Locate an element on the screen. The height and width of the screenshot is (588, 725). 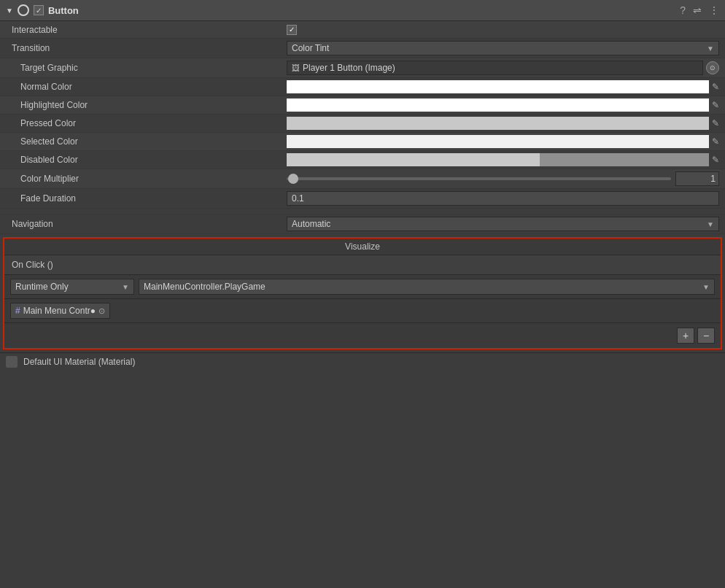
navigation-dropdown: Automatic ▼ is located at coordinates (503, 224).